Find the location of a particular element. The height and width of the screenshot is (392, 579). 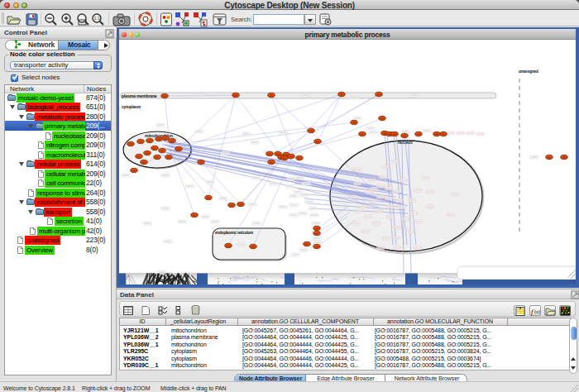

svg-text: plasma membrane is located at coordinates (139, 96).